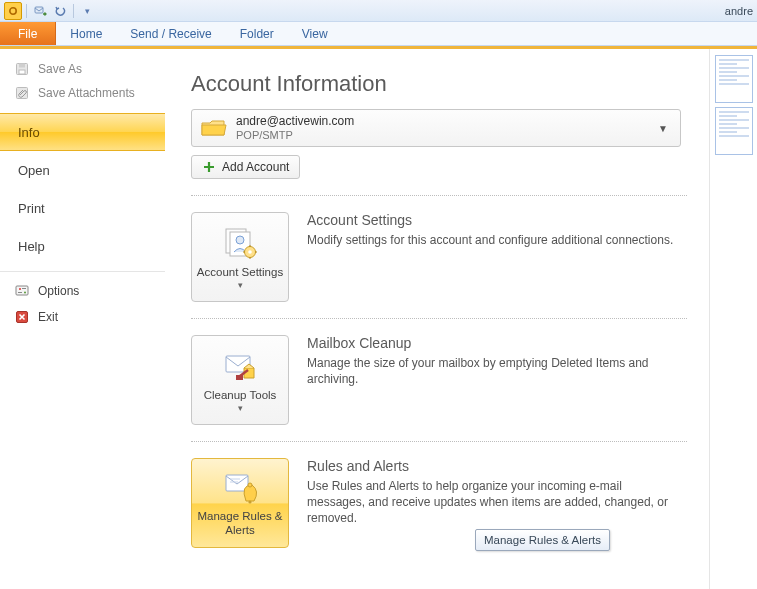  Describe the element at coordinates (28, 34) in the screenshot. I see `tab-file: File` at that location.